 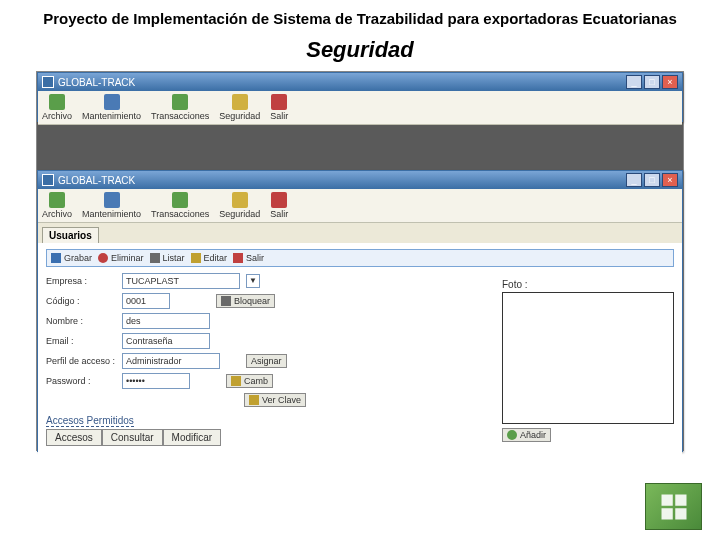 I want to click on tab-usuarios: Usuarios, so click(x=70, y=235).